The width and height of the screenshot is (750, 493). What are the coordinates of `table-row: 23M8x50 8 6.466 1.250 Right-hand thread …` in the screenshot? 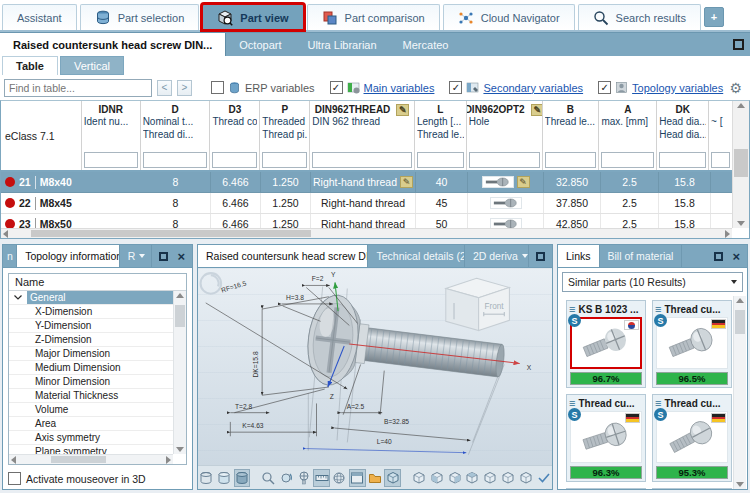 It's located at (375, 221).